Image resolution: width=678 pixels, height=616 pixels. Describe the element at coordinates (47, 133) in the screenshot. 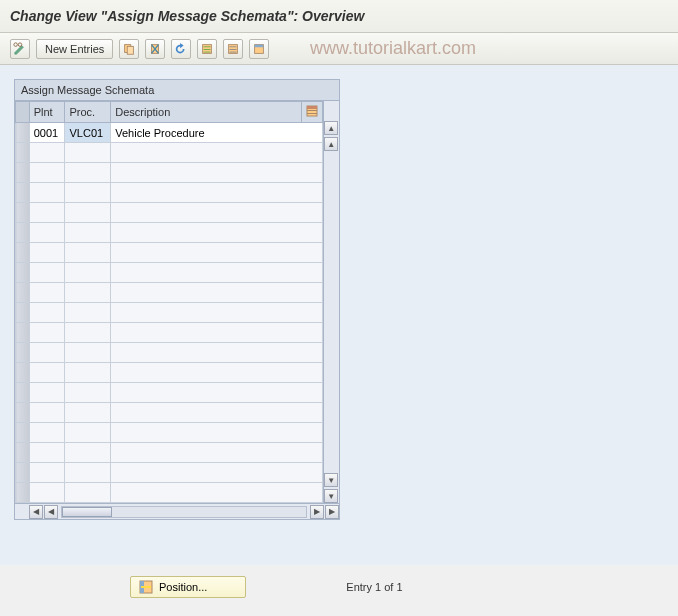

I see `cell-plnt: 0001` at that location.